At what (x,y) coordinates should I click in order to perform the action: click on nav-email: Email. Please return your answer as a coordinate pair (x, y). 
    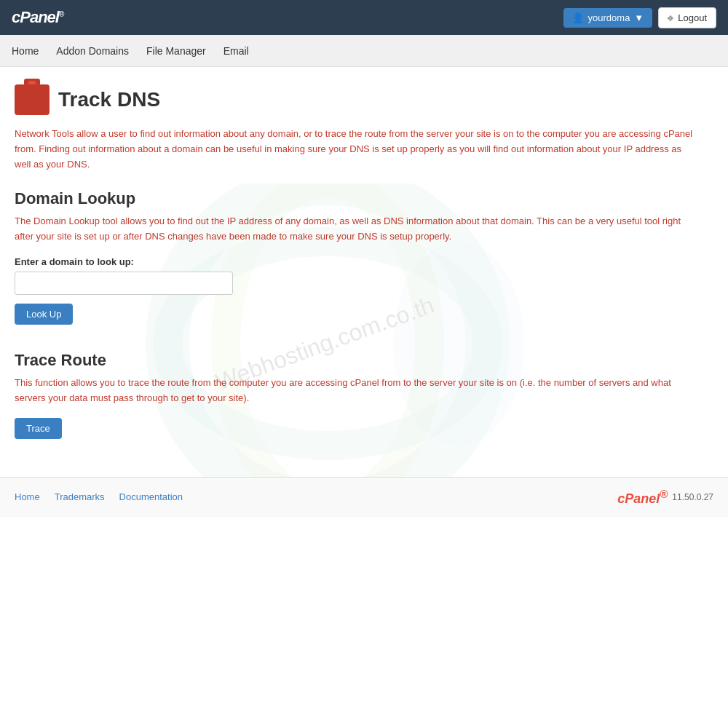
    Looking at the image, I should click on (236, 51).